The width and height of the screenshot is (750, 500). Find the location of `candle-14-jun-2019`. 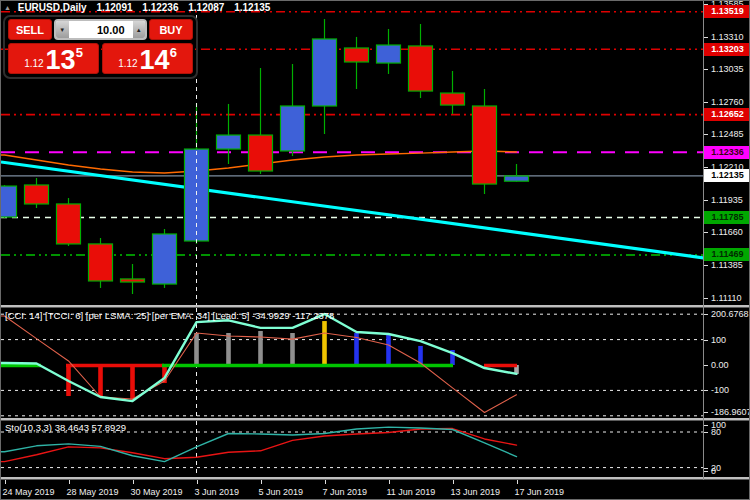

candle-14-jun-2019 is located at coordinates (485, 142).